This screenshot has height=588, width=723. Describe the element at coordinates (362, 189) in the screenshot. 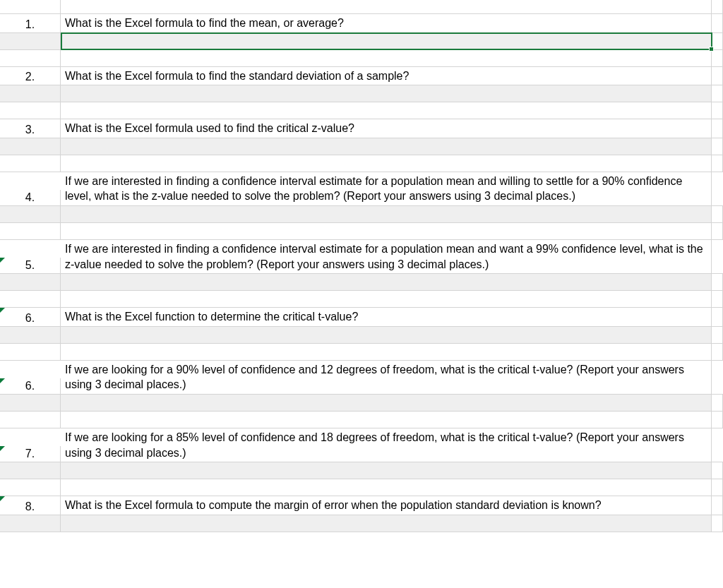

I see `question-row: 4.If we are interested in finding a conf…` at that location.